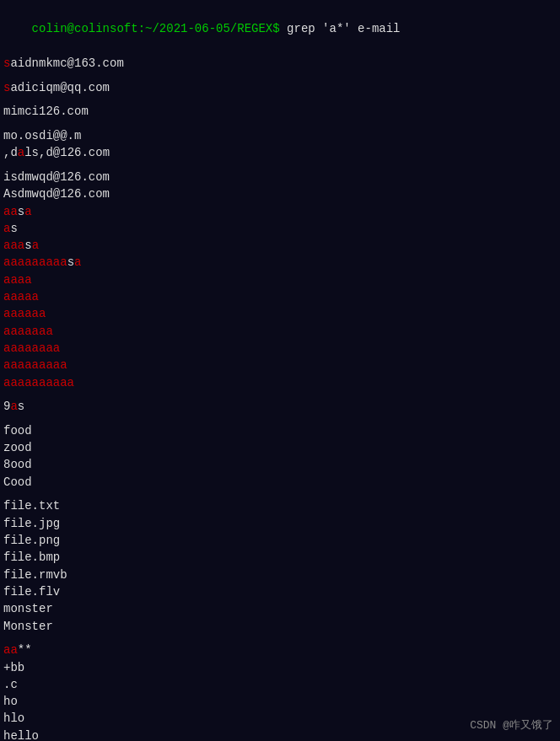 This screenshot has height=741, width=560. What do you see at coordinates (21, 735) in the screenshot?
I see `normal-text: hello` at bounding box center [21, 735].